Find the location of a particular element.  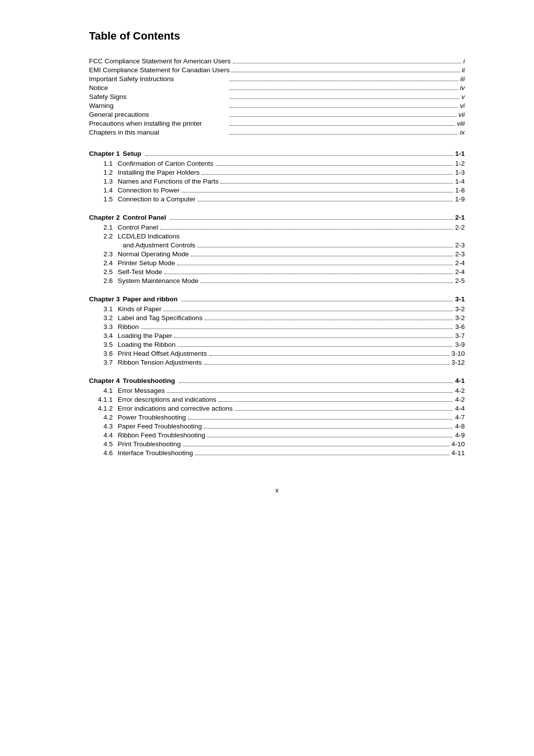

section-subtitle-text: and Adjustment Controls is located at coordinates (159, 245).